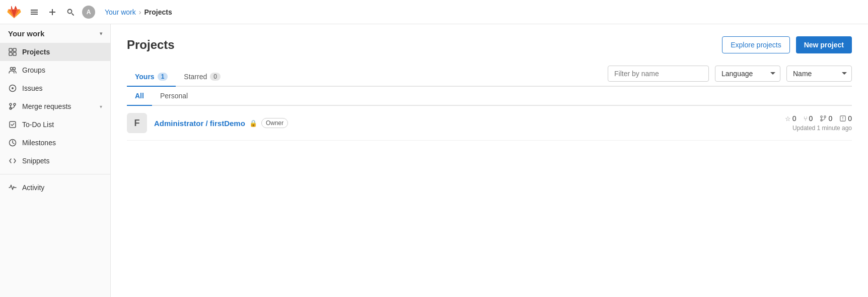 The image size is (868, 297). I want to click on sidebar-item-todo-label: To-Do List, so click(38, 125).